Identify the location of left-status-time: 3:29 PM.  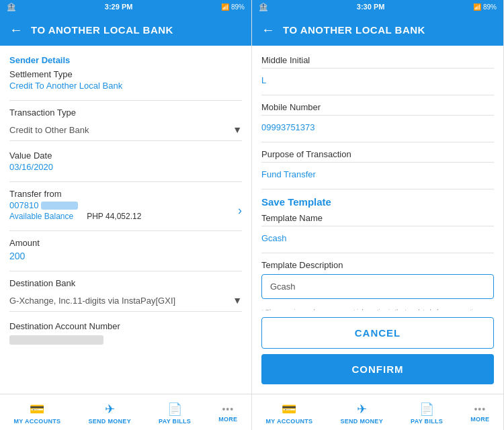
(119, 7).